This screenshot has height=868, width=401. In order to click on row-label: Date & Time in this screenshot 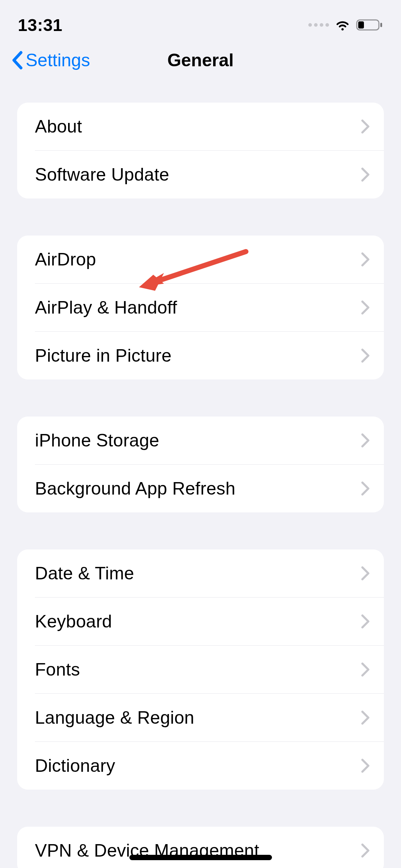, I will do `click(84, 573)`.